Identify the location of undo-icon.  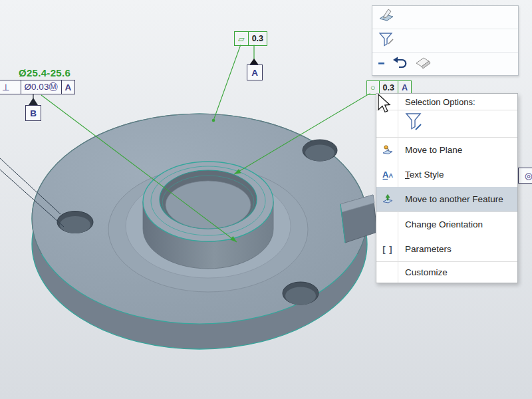
(400, 64).